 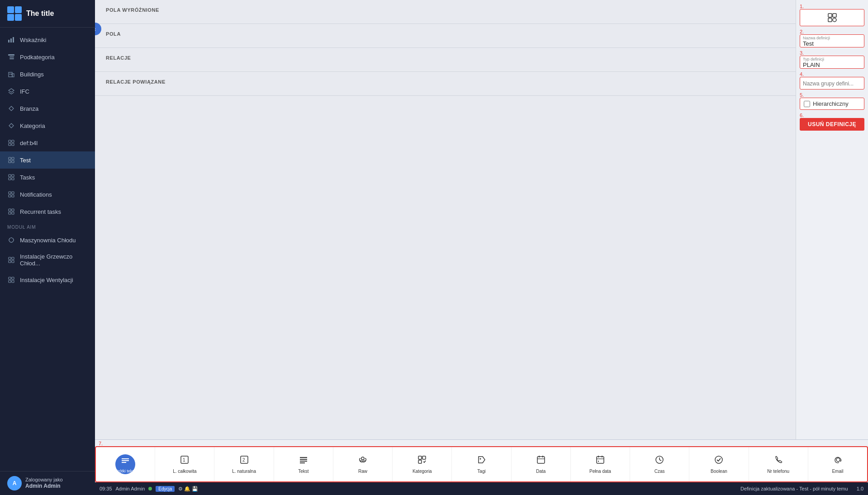 What do you see at coordinates (860, 489) in the screenshot?
I see `status-version: 1.0` at bounding box center [860, 489].